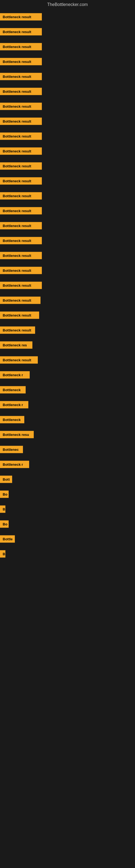 The height and width of the screenshot is (868, 135). What do you see at coordinates (68, 345) in the screenshot?
I see `bottleneck-item: Bottleneck res` at bounding box center [68, 345].